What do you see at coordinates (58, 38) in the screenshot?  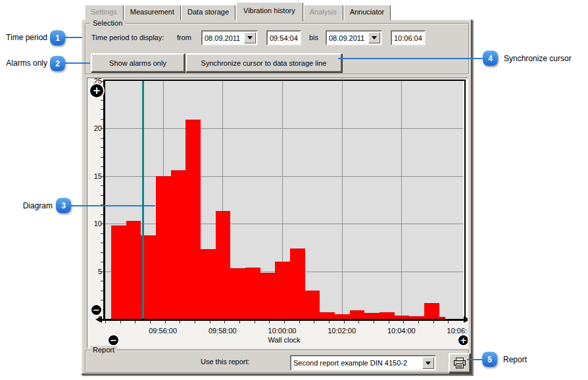 I see `callout-badge-1: 1` at bounding box center [58, 38].